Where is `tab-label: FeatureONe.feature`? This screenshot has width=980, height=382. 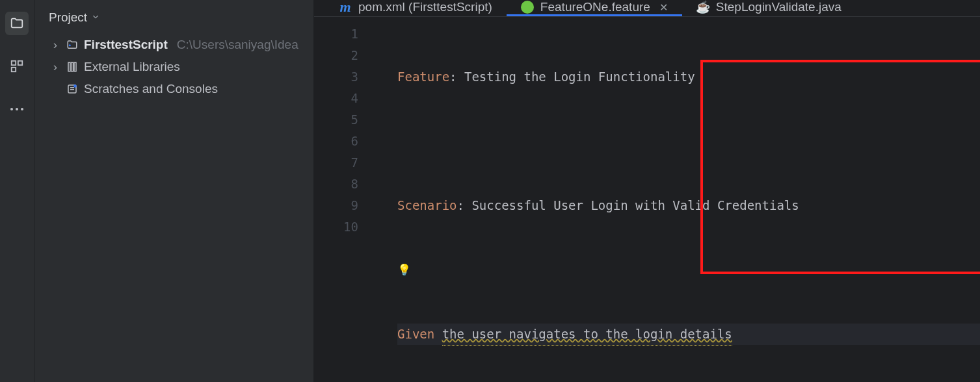 tab-label: FeatureONe.feature is located at coordinates (596, 7).